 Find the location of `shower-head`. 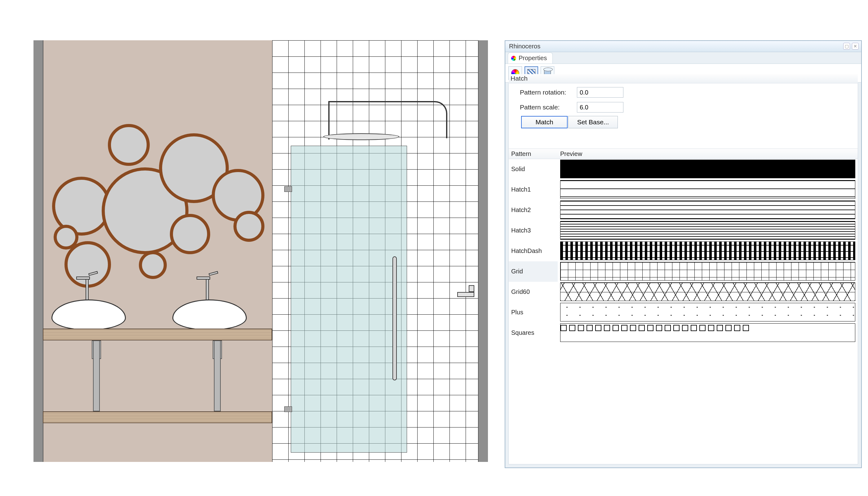

shower-head is located at coordinates (361, 137).